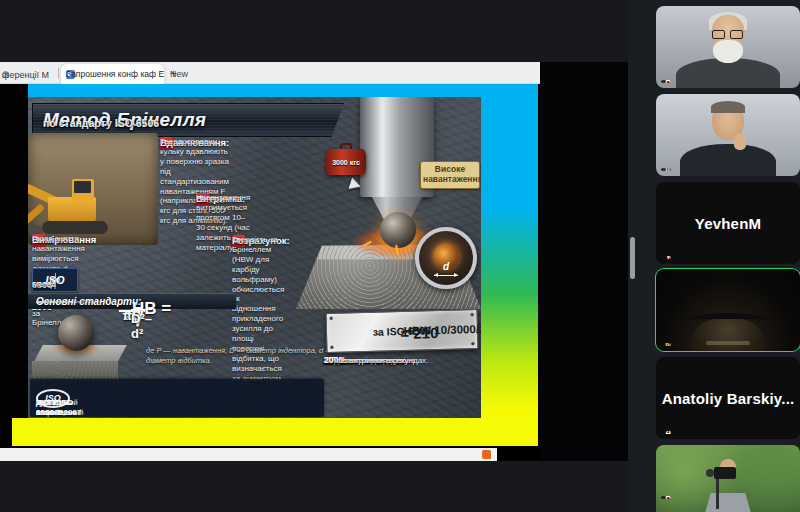 The width and height of the screenshot is (800, 512). I want to click on participant-name-label: Ігор Пімонов, so click(666, 170).